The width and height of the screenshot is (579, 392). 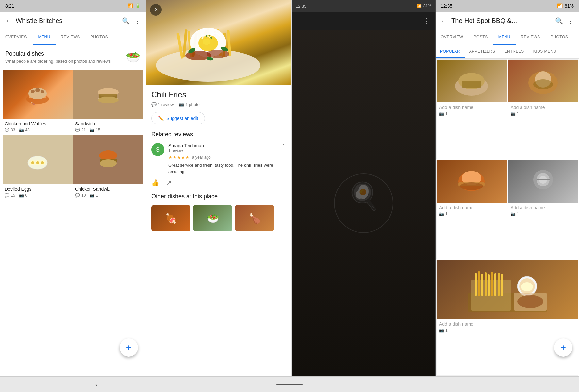 What do you see at coordinates (38, 102) in the screenshot?
I see `dish-card-chicken-waffles: 🍗 Chicken and Waffles 💬 33 📷` at bounding box center [38, 102].